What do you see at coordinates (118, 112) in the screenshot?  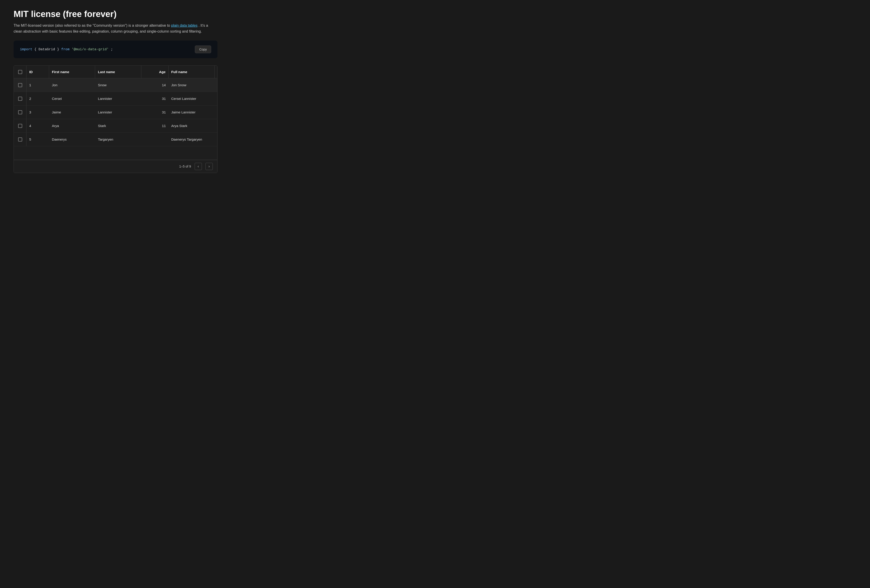 I see `row-3-last-name: Lannister` at bounding box center [118, 112].